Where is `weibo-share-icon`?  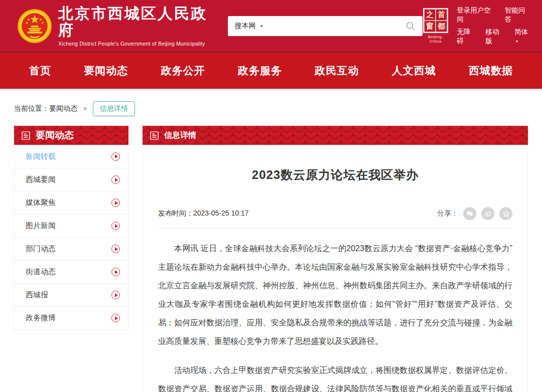 weibo-share-icon is located at coordinates (488, 214).